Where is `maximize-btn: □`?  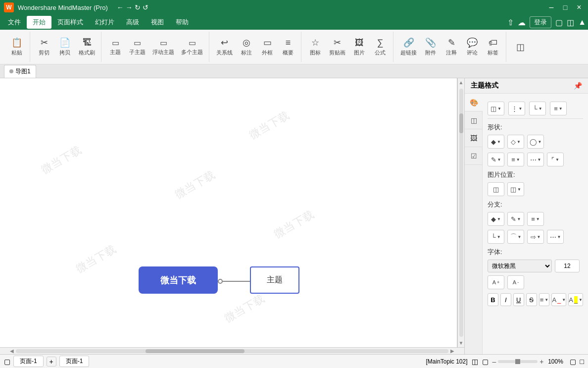 maximize-btn: □ is located at coordinates (565, 7).